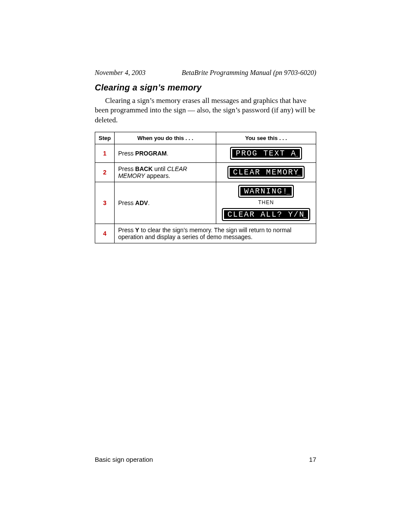  I want to click on then-label: THEN, so click(266, 202).